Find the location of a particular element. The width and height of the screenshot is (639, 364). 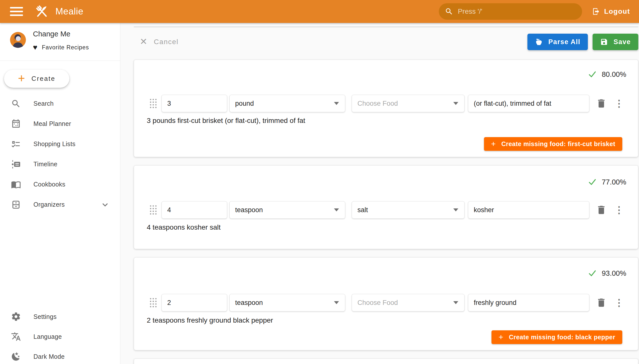

app-bar: Mealie Press '/' Logout is located at coordinates (319, 12).